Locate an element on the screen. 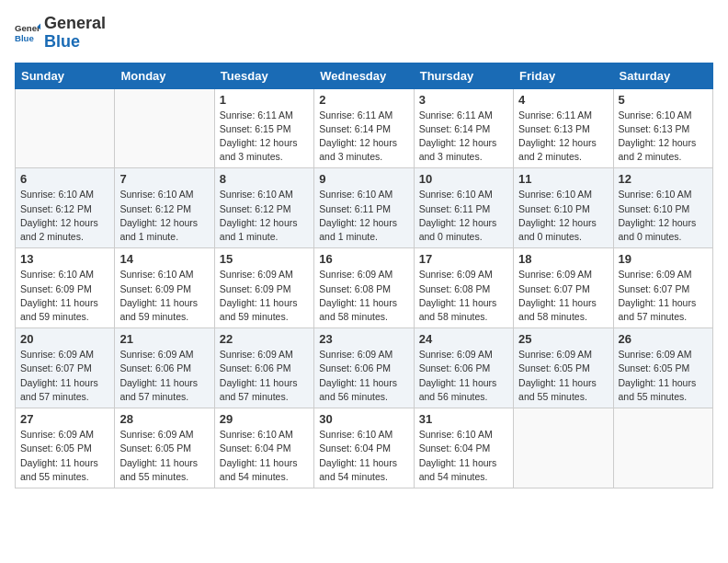 Image resolution: width=728 pixels, height=563 pixels. calendar-cell: 23Sunrise: 6:09 AM Sunset: 6:06 PM Dayli… is located at coordinates (364, 368).